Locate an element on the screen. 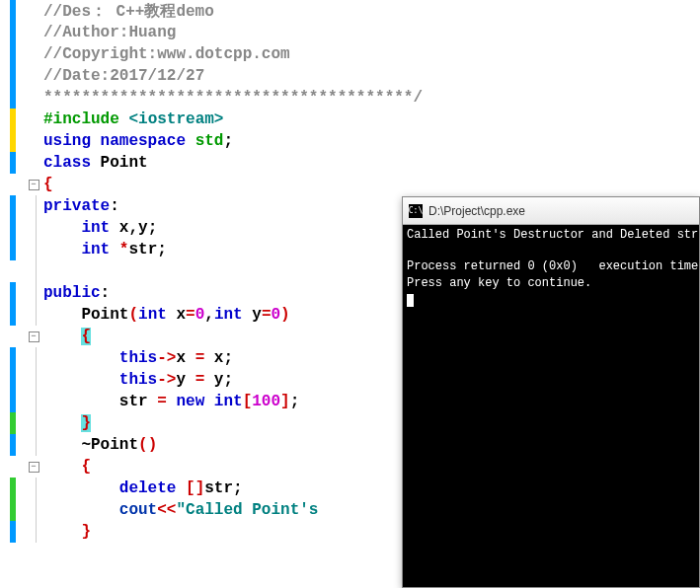  code-content: using namespace std; is located at coordinates (136, 141).